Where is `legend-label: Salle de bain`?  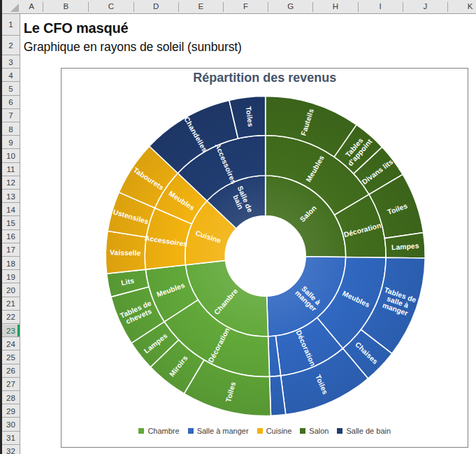 legend-label: Salle de bain is located at coordinates (368, 431).